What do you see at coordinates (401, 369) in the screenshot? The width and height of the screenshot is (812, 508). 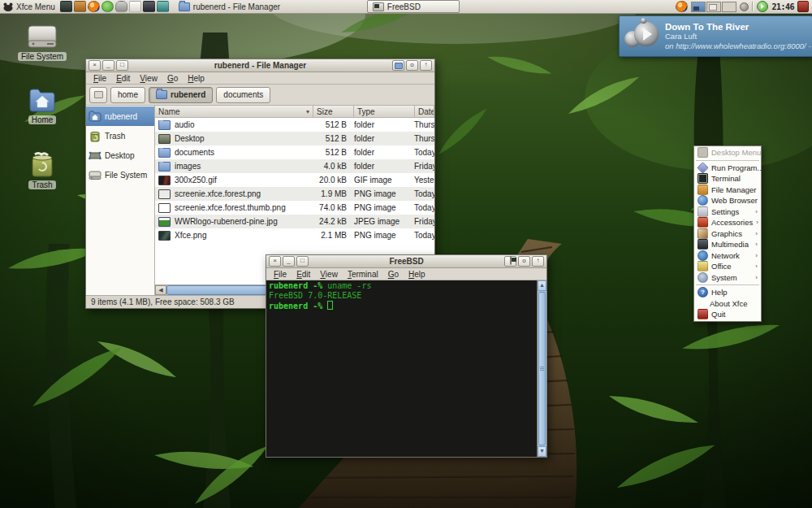 I see `terminal-output: rubenerd -%uname -rsFreeBSD 7.0-RELEASEr…` at bounding box center [401, 369].